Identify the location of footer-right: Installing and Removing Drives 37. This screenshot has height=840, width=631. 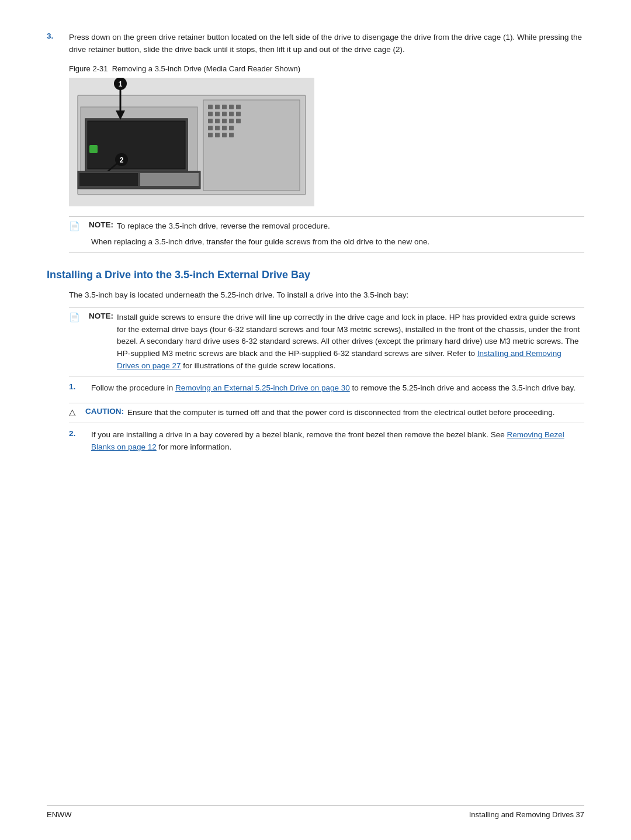
(527, 815).